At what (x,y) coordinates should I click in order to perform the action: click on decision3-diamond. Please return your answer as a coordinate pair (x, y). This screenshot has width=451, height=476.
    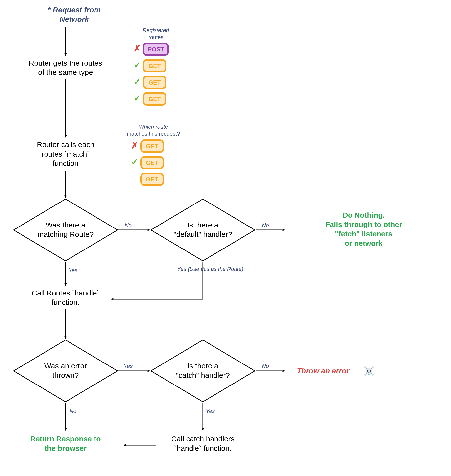
    Looking at the image, I should click on (66, 371).